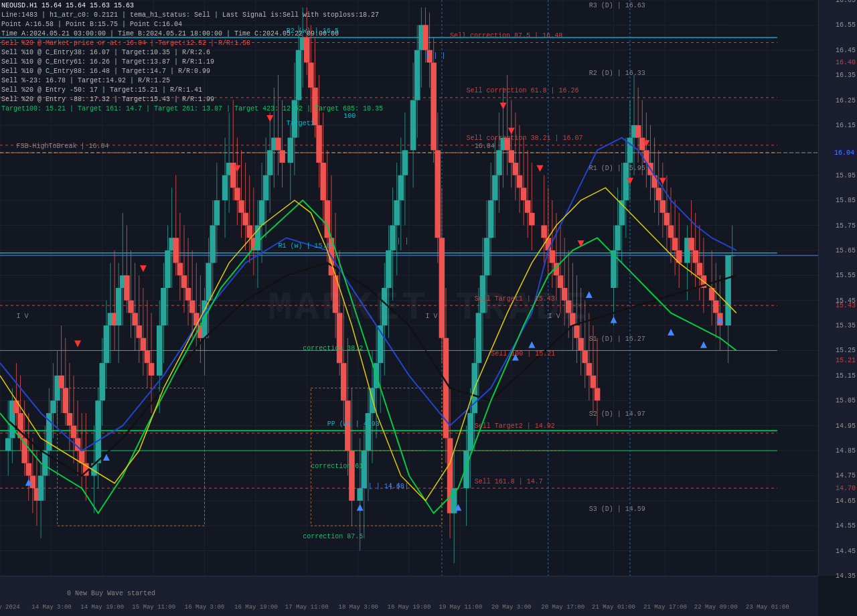  I want to click on price-scale: 16.6516.5516.4516.4016.3516.2516.1516.04…, so click(838, 288).